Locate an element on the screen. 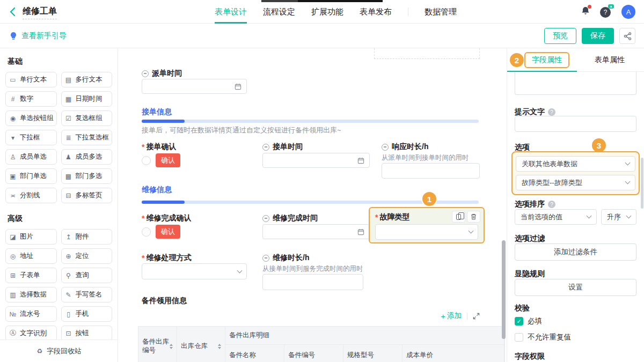 This screenshot has height=362, width=644. sidebar-item-datetime: ▦日期时间 is located at coordinates (87, 99).